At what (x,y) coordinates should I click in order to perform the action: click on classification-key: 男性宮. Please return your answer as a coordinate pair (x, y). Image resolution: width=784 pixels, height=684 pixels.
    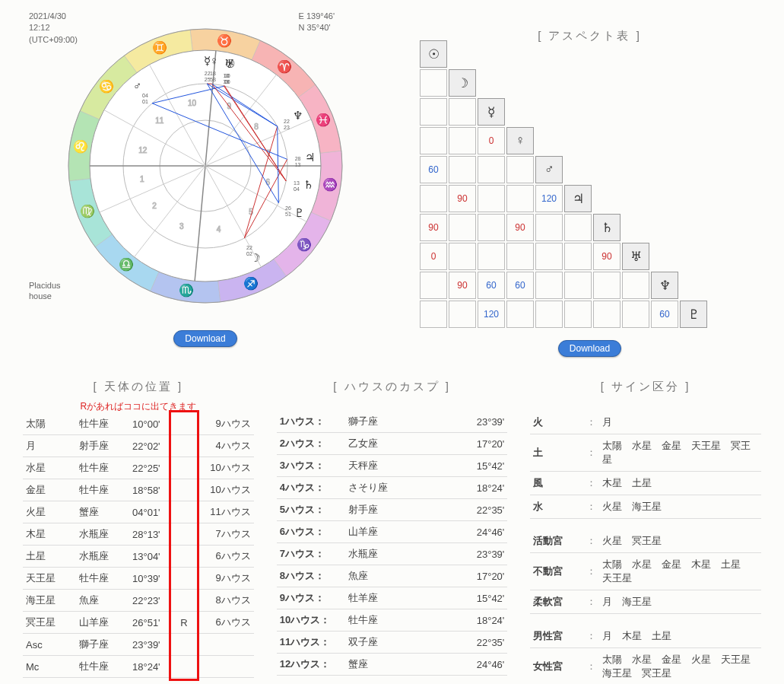
    Looking at the image, I should click on (557, 636).